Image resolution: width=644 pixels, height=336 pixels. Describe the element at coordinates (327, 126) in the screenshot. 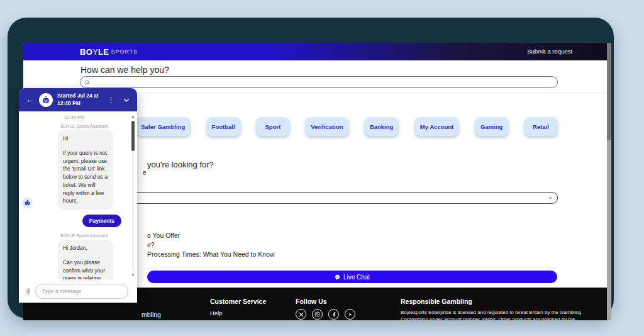

I see `category-verification: Verification` at that location.